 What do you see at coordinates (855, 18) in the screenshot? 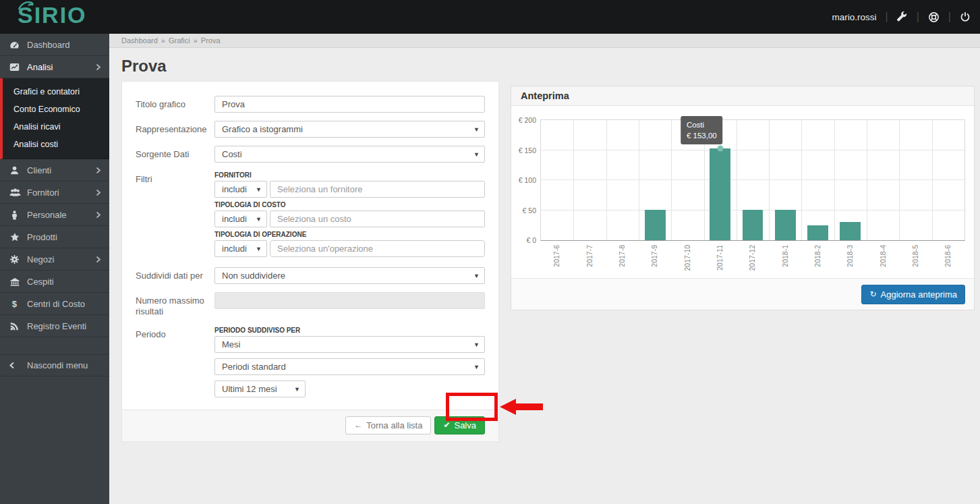
I see `username: mario.rossi` at bounding box center [855, 18].